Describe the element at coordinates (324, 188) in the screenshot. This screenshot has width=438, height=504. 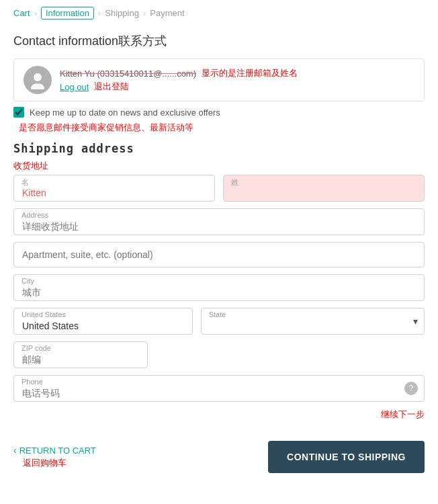
I see `last-name-input` at that location.